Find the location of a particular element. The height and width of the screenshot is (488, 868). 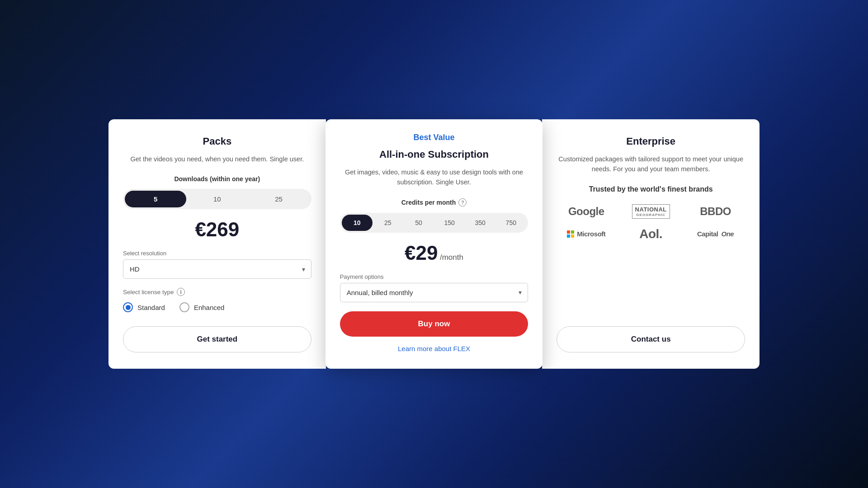

enhanced-radio-label: Enhanced is located at coordinates (209, 307).